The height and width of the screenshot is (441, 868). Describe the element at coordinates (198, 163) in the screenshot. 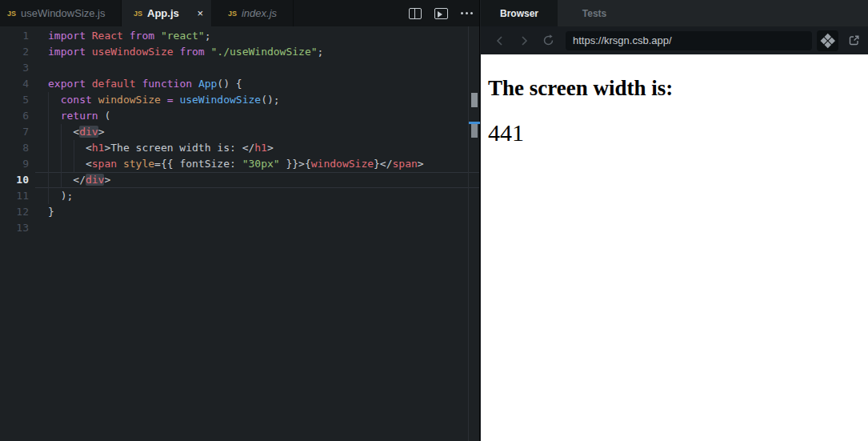

I see `code-token: ={{ fontSize:` at that location.